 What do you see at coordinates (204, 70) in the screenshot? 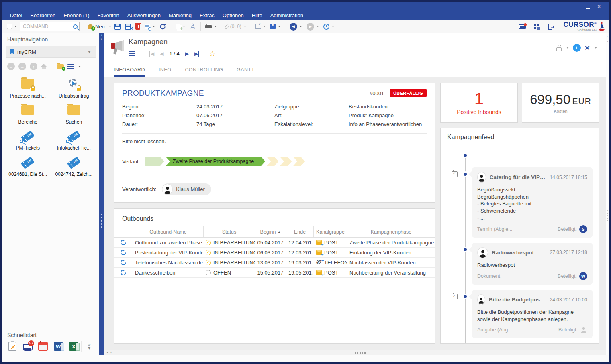
I see `tab: CONTROLLING` at bounding box center [204, 70].